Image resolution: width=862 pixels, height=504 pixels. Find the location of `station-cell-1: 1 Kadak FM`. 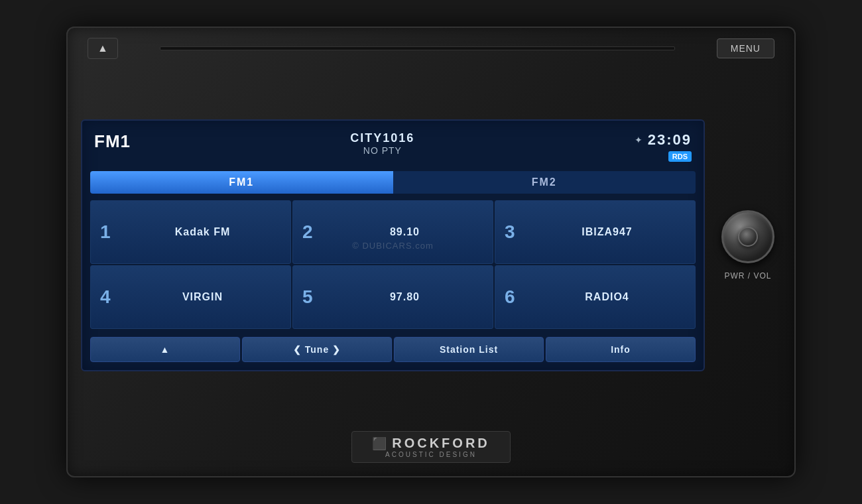

station-cell-1: 1 Kadak FM is located at coordinates (191, 232).